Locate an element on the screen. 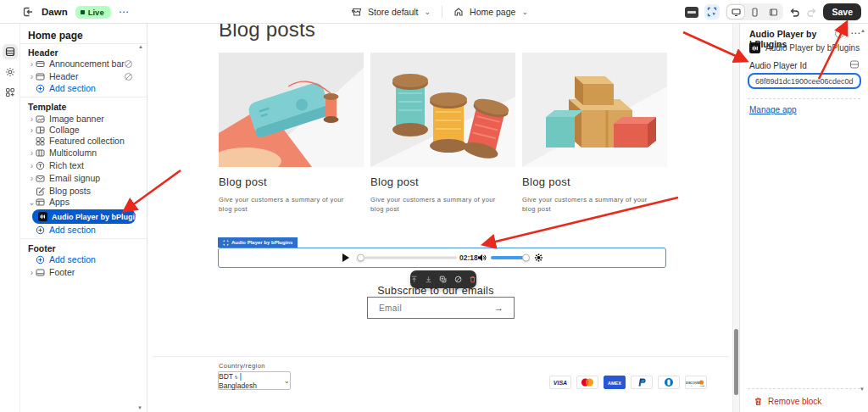 The width and height of the screenshot is (868, 412). footer-group-label: Footer is located at coordinates (42, 248).